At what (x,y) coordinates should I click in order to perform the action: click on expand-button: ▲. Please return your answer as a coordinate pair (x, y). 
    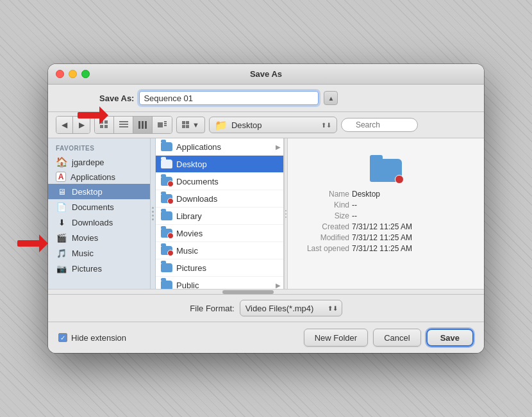
    Looking at the image, I should click on (331, 98).